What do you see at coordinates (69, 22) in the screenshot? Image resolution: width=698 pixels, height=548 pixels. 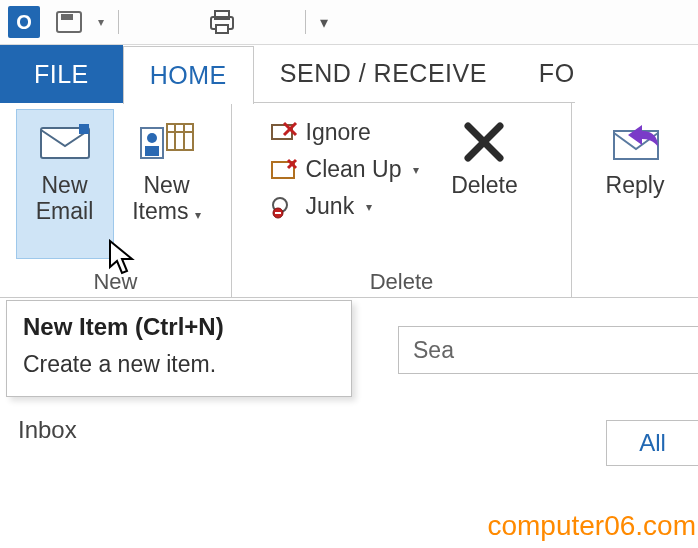 I see `qat-save-icon` at bounding box center [69, 22].